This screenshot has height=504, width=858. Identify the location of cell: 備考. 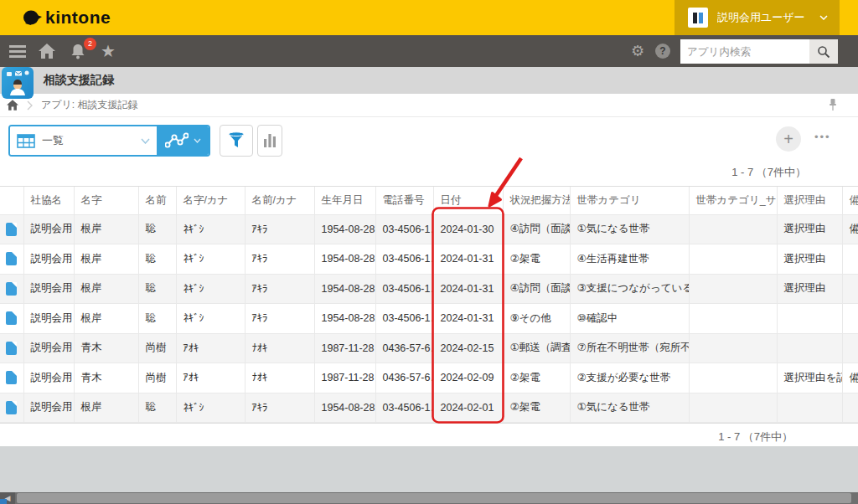
(850, 378).